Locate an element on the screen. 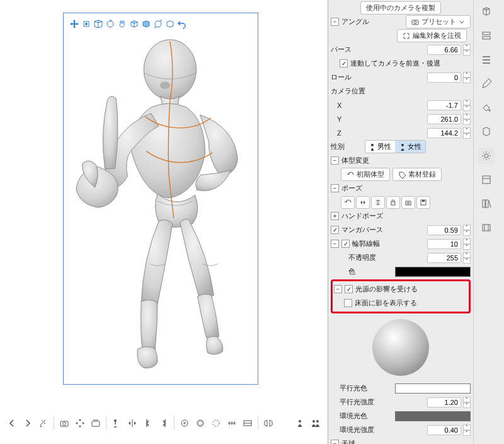  panel-bucket-icon is located at coordinates (486, 108).